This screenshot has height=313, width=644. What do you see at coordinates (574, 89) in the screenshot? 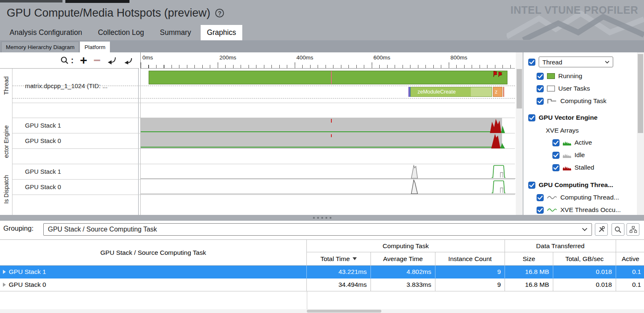
I see `legend-label-user-tasks: User Tasks` at bounding box center [574, 89].